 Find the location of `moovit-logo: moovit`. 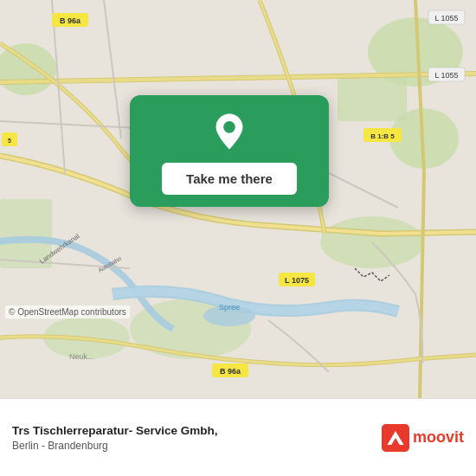

moovit-logo: moovit is located at coordinates (422, 438).